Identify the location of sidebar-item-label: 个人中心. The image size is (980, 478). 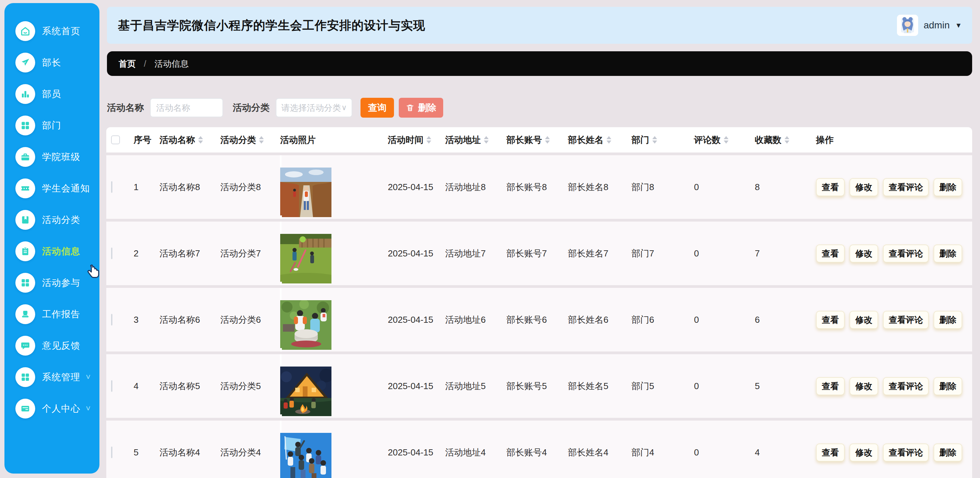
(61, 409).